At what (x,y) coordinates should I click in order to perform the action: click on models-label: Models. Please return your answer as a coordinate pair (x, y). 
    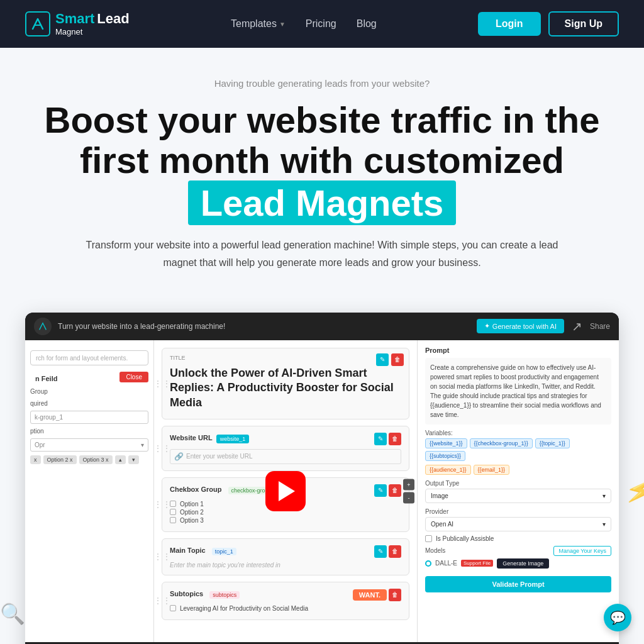
    Looking at the image, I should click on (435, 551).